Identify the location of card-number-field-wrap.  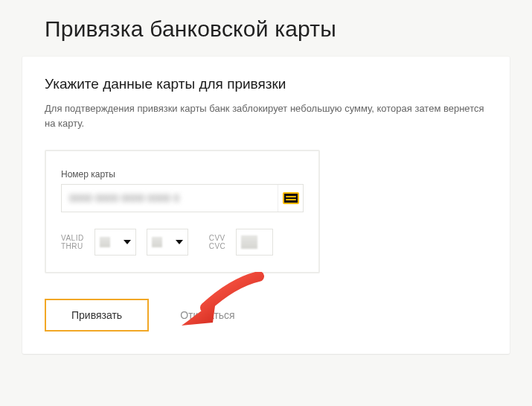
(182, 198).